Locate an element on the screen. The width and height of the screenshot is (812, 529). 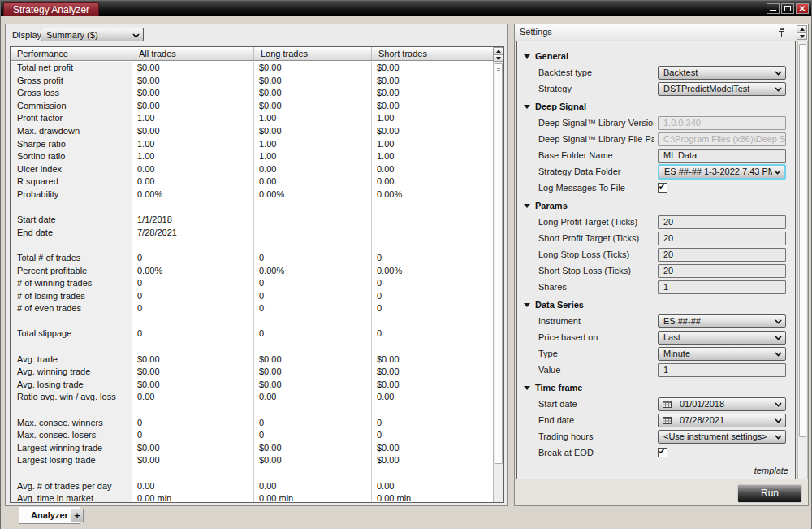
date-picker: 01/01/2018 is located at coordinates (722, 405).